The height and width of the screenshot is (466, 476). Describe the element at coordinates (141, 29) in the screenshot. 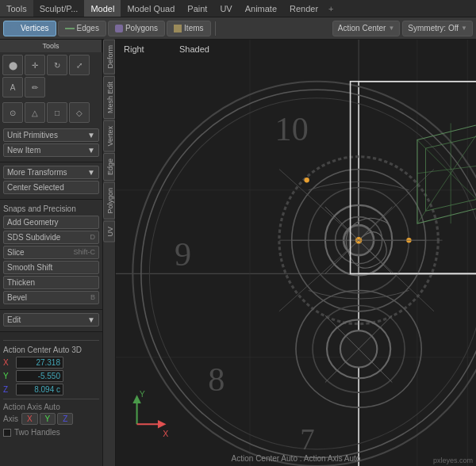

I see `polygons-label: Polygons` at that location.